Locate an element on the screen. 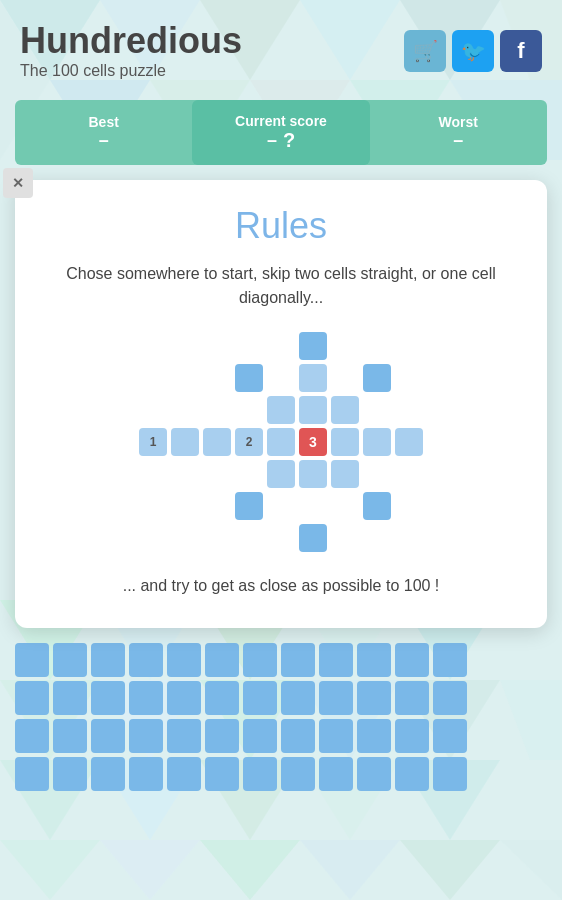 This screenshot has width=562, height=900. facebook-icon: f is located at coordinates (521, 51).